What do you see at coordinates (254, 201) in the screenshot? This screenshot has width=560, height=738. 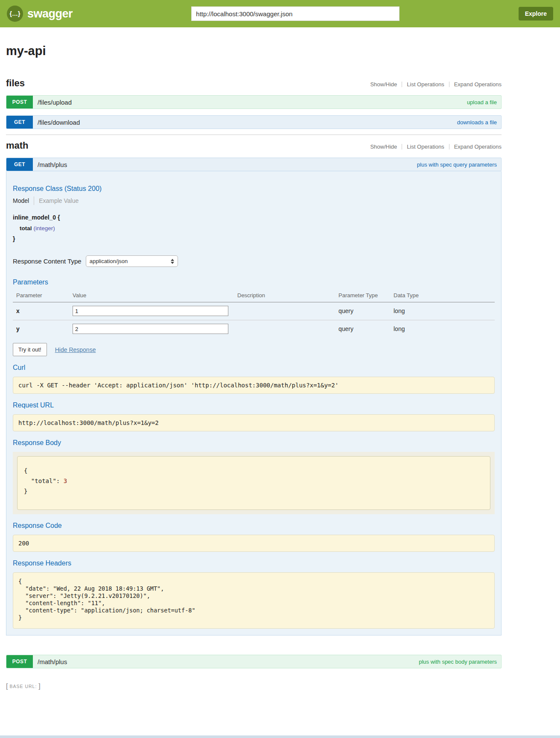 I see `model-tabs: Model Example Value` at bounding box center [254, 201].